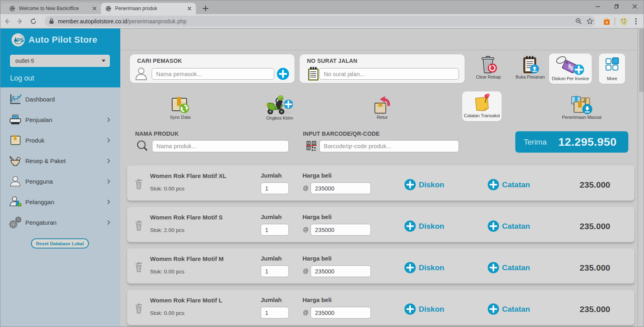 The image size is (644, 327). I want to click on sticky-note-icon, so click(482, 103).